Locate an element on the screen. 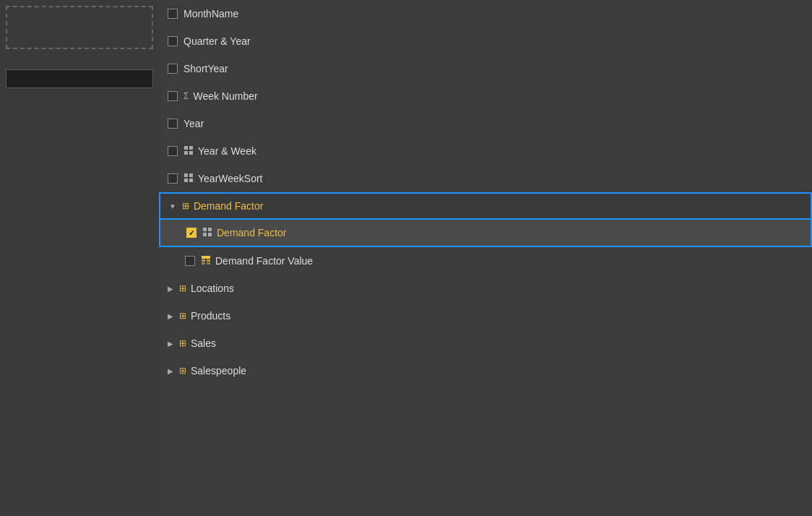 This screenshot has height=516, width=812. table-icon-locations: ⊞ is located at coordinates (183, 288).